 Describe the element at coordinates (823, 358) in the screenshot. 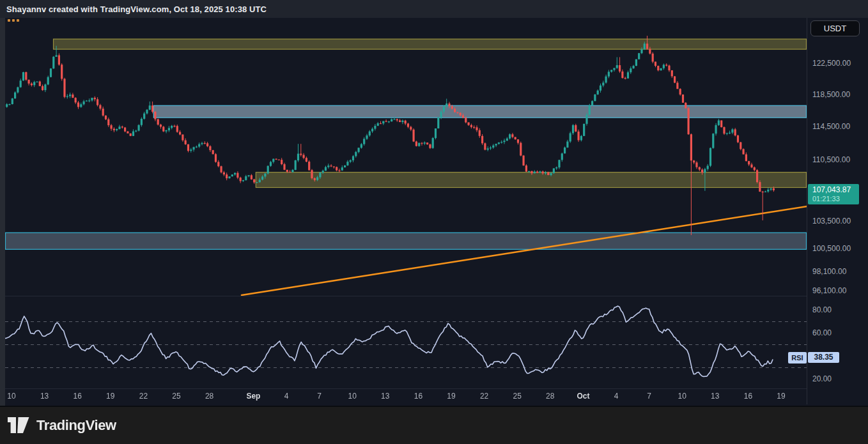

I see `rsi-value-badge: 38.35` at that location.